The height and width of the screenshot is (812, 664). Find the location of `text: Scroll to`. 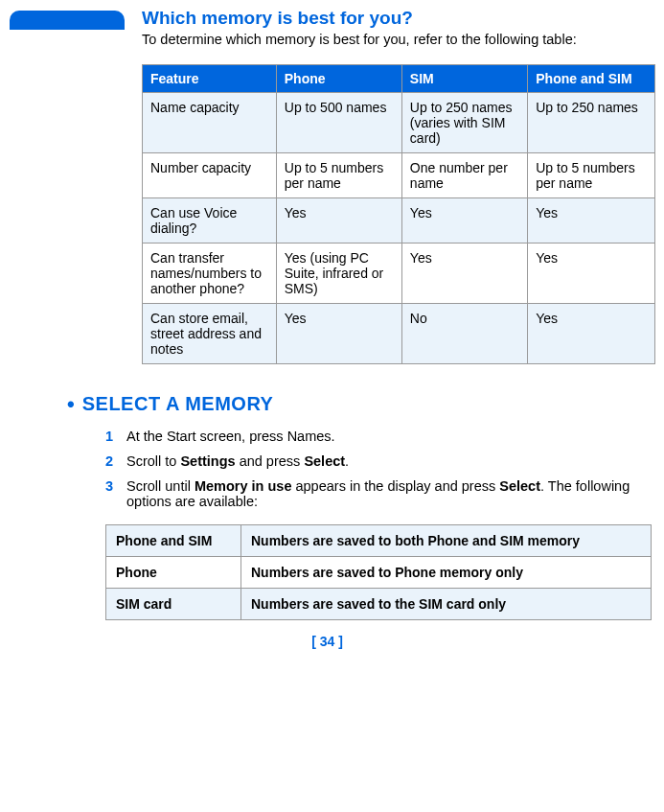

text: Scroll to is located at coordinates (153, 461).